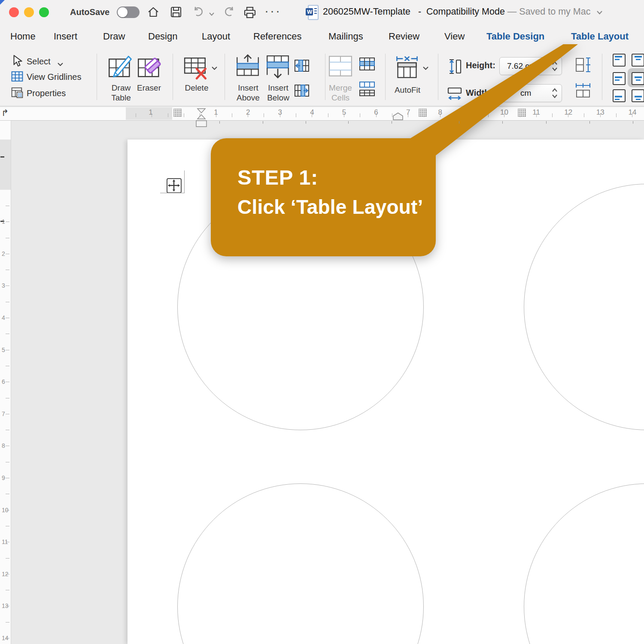 This screenshot has width=644, height=644. Describe the element at coordinates (3, 446) in the screenshot. I see `ruler-number: 8` at that location.